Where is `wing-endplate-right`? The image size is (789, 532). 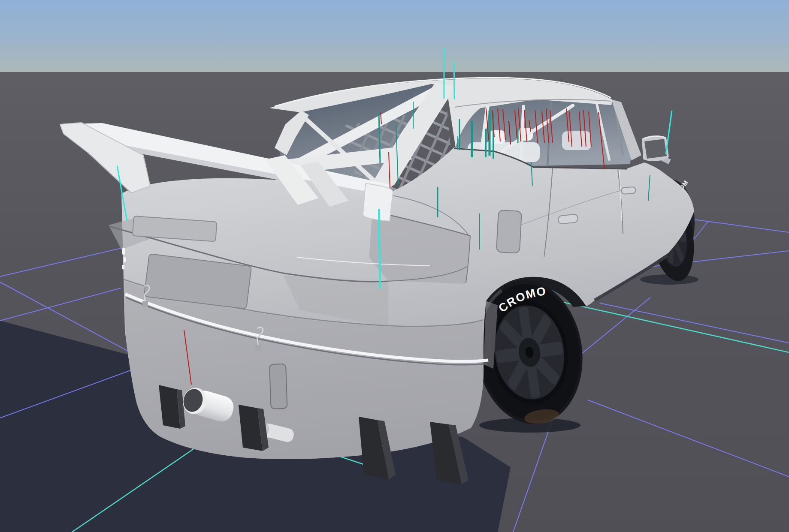 wing-endplate-right is located at coordinates (378, 202).